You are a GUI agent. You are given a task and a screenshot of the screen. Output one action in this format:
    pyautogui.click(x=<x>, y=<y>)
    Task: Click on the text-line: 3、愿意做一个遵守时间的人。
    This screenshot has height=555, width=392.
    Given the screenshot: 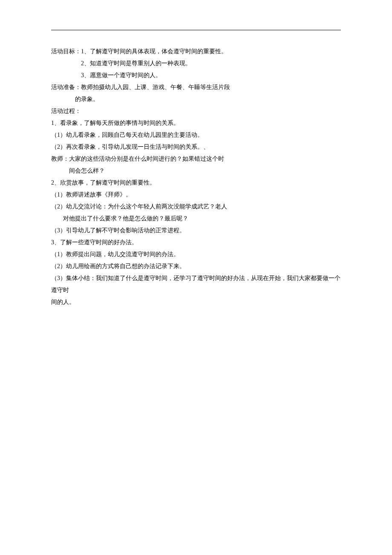 What is the action you would take?
    pyautogui.click(x=196, y=75)
    